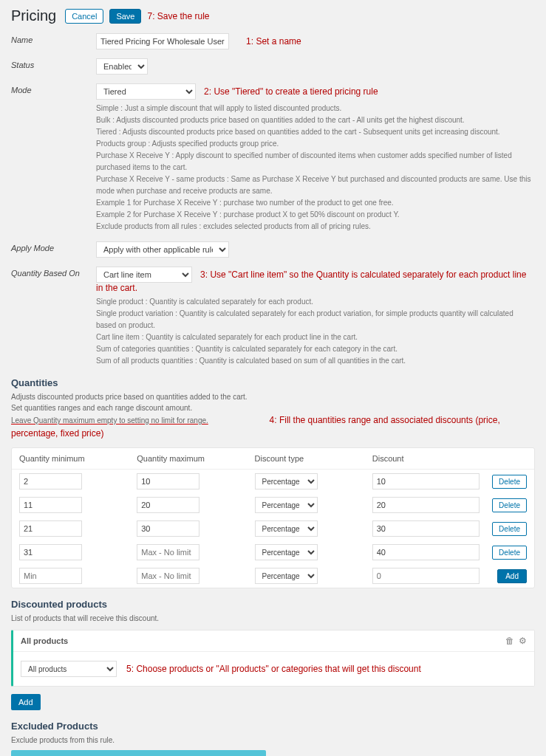 The width and height of the screenshot is (546, 756). What do you see at coordinates (146, 92) in the screenshot?
I see `mode-select: Tiered` at bounding box center [146, 92].